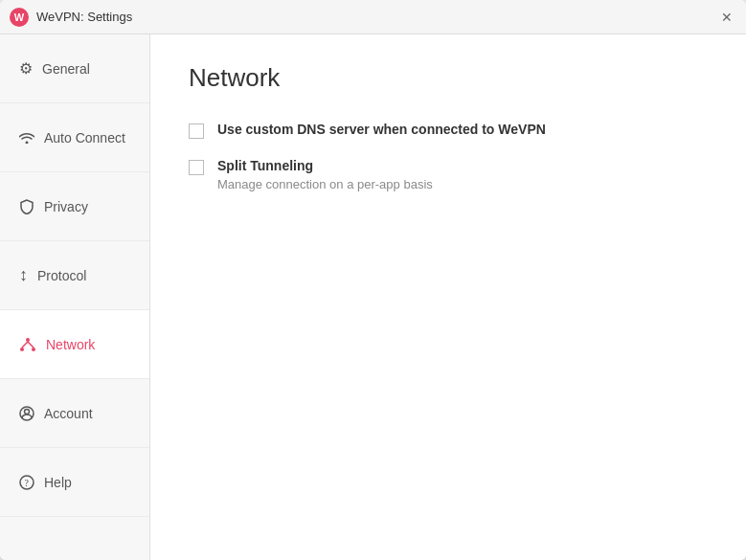 The width and height of the screenshot is (746, 560). Describe the element at coordinates (448, 157) in the screenshot. I see `settings-list: Use custom DNS server when connected to …` at that location.